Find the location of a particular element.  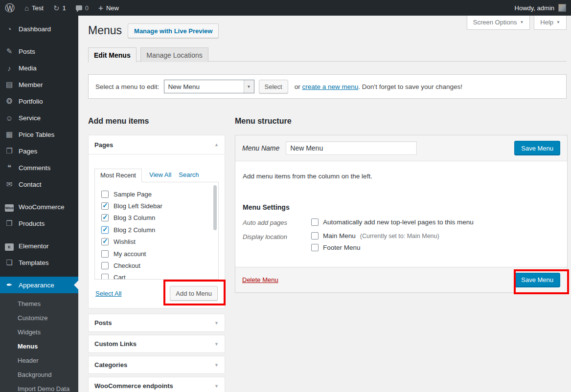

sidebar-item-label: Posts is located at coordinates (27, 52).